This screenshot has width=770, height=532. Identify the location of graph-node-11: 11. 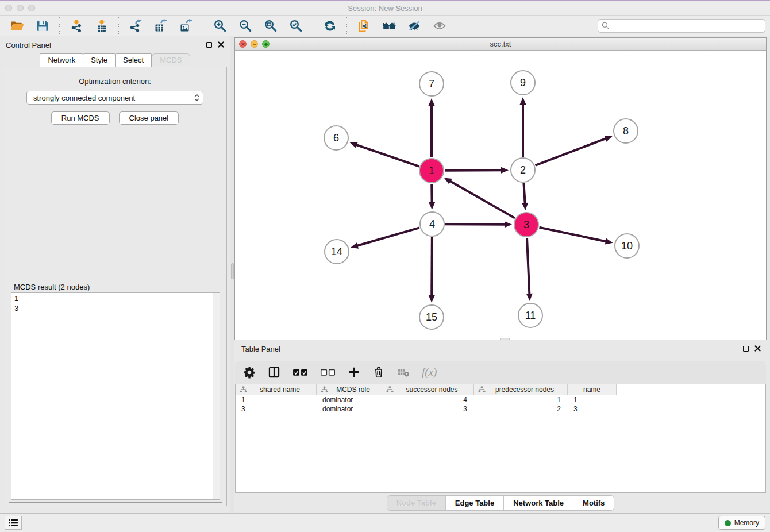
(530, 315).